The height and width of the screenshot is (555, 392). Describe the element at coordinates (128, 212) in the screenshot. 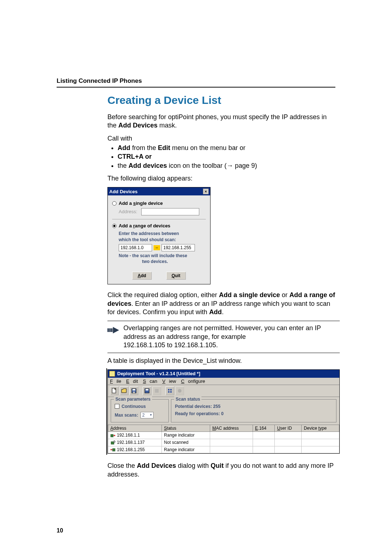

I see `address-label: Address:` at that location.